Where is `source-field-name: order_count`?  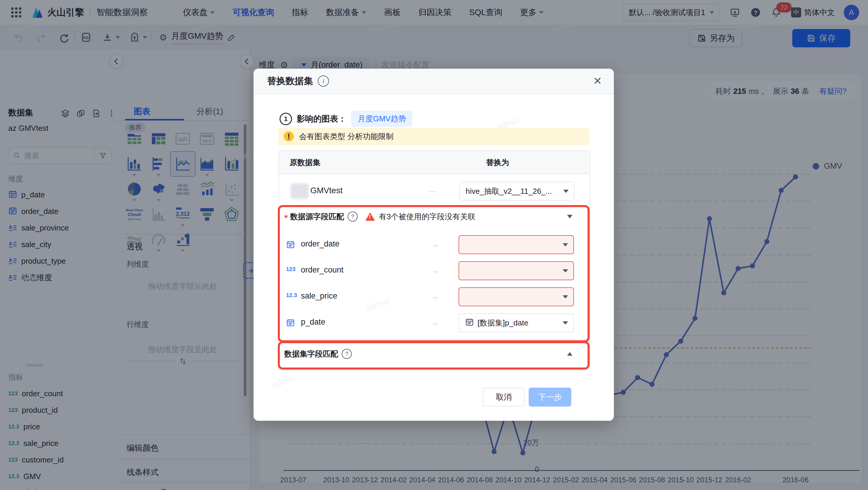 source-field-name: order_count is located at coordinates (322, 270).